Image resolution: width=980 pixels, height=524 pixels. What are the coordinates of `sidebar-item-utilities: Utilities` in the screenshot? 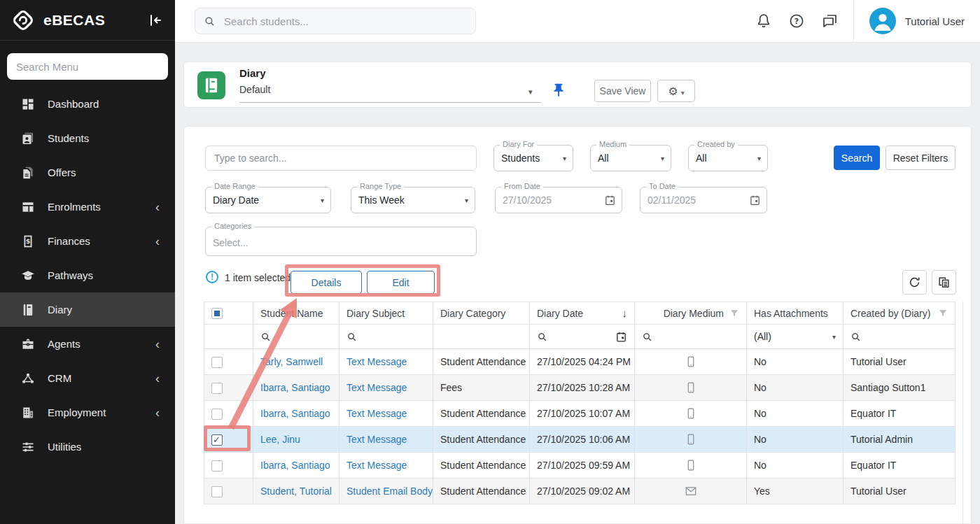 It's located at (88, 446).